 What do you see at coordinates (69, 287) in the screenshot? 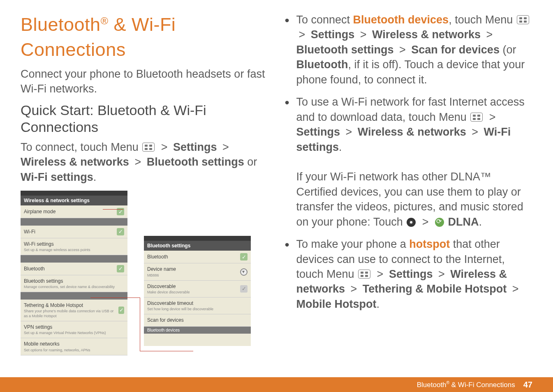
I see `item-desc: Manage connections, set device name & di…` at bounding box center [69, 287].